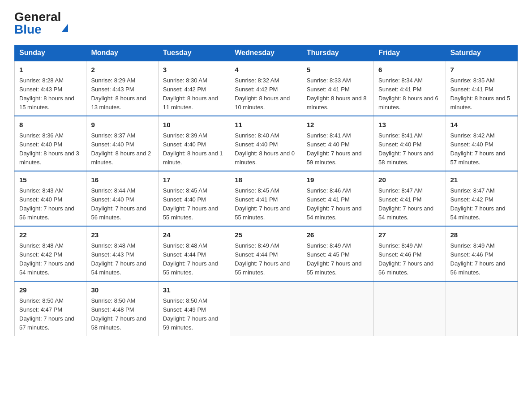 This screenshot has height=411, width=532. What do you see at coordinates (338, 143) in the screenshot?
I see `calendar-cell: 12 Sunrise: 8:41 AMSunset: 4:40 PMDaylig…` at bounding box center [338, 143].